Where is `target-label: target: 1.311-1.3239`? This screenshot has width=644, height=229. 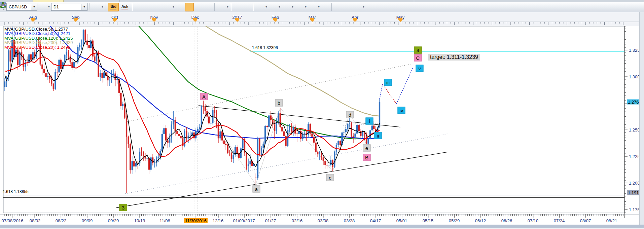 target-label: target: 1.311-1.3239 is located at coordinates (454, 57).